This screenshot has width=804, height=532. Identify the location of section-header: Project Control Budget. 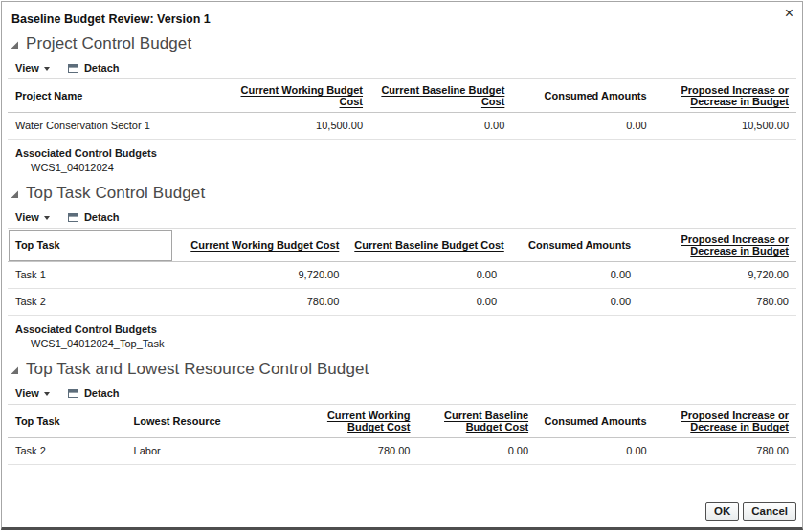
(402, 44).